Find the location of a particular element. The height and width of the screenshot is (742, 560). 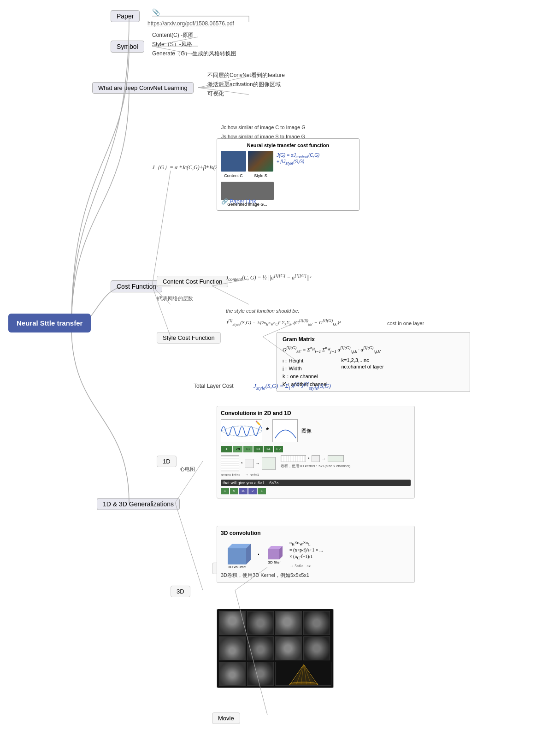

content-c-label: Content C is located at coordinates (233, 176).